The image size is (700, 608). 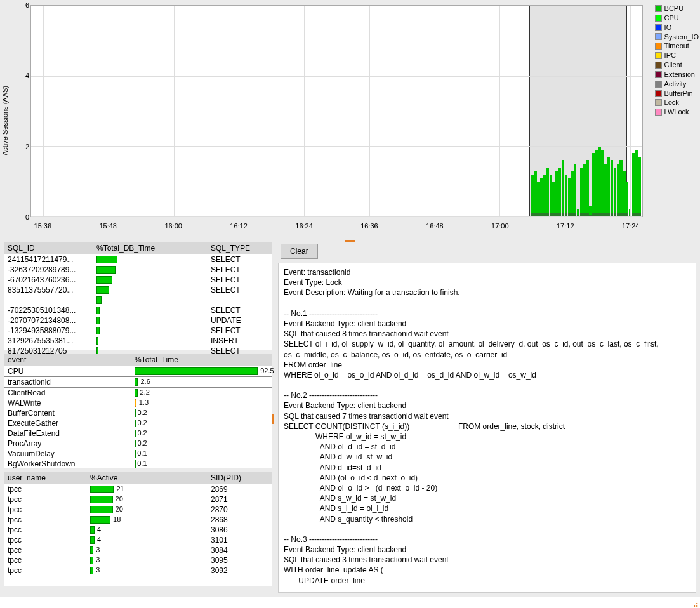 What do you see at coordinates (138, 331) in the screenshot?
I see `table-row: -13294935888079...SELECT` at bounding box center [138, 331].